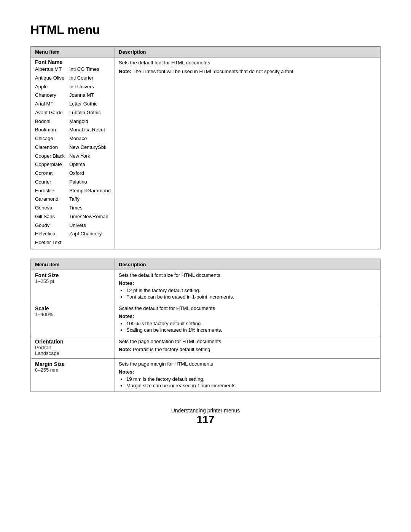 The image size is (411, 532). I want to click on subitem-label: Portrait, so click(73, 347).